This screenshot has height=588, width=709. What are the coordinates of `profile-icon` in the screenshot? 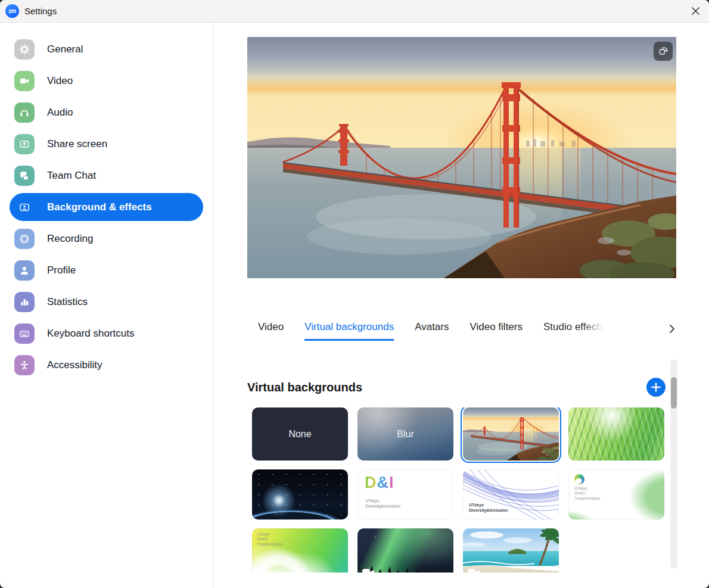 It's located at (24, 270).